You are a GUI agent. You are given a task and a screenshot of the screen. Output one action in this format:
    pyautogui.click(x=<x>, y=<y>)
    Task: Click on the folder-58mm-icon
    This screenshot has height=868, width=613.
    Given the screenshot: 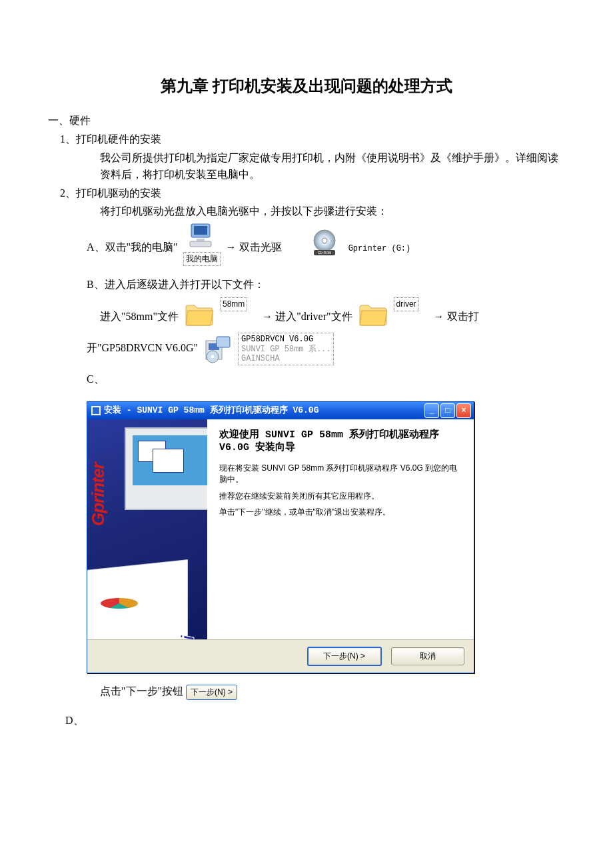 What is the action you would take?
    pyautogui.click(x=199, y=315)
    